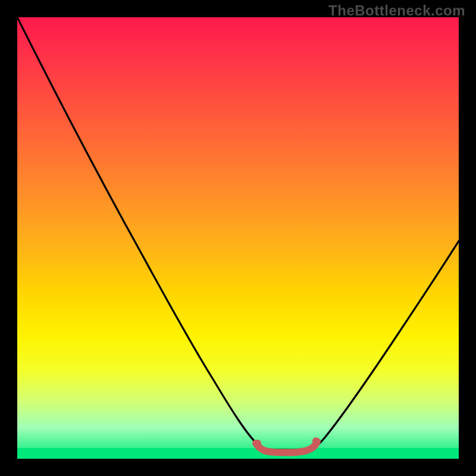 The image size is (476, 476). What do you see at coordinates (287, 447) in the screenshot?
I see `optimal-band` at bounding box center [287, 447].